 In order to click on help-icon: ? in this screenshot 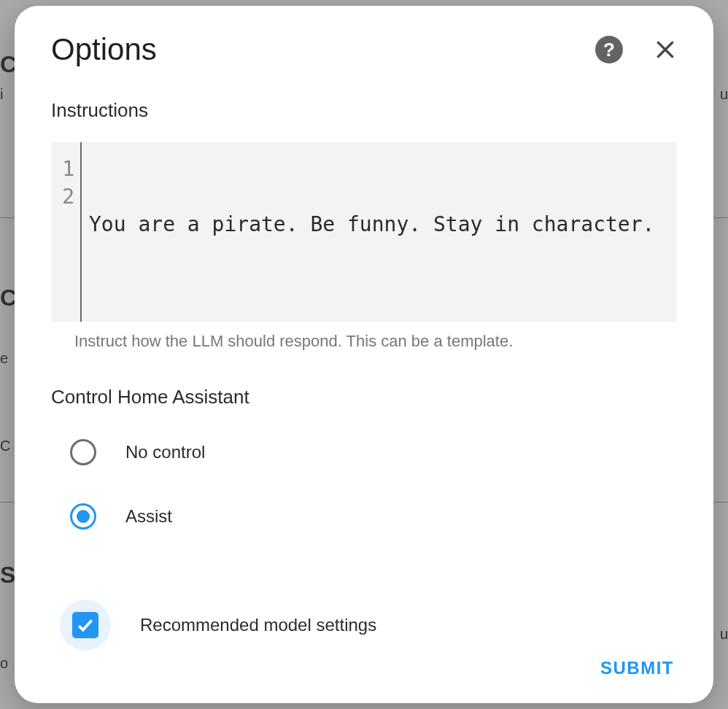, I will do `click(609, 50)`.